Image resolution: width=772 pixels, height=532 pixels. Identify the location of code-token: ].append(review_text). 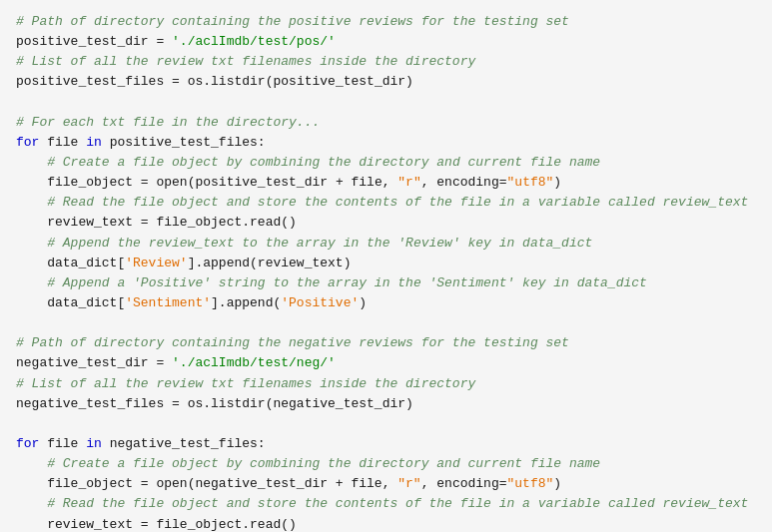
(270, 264).